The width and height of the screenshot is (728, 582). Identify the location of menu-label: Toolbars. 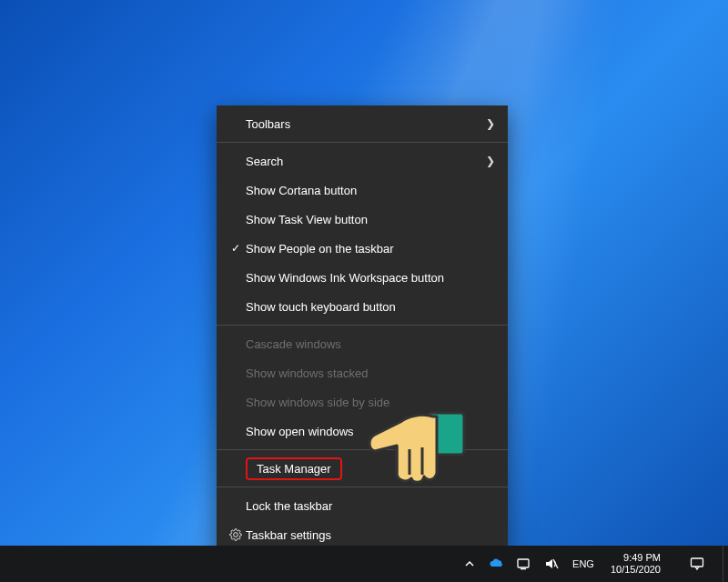
(366, 124).